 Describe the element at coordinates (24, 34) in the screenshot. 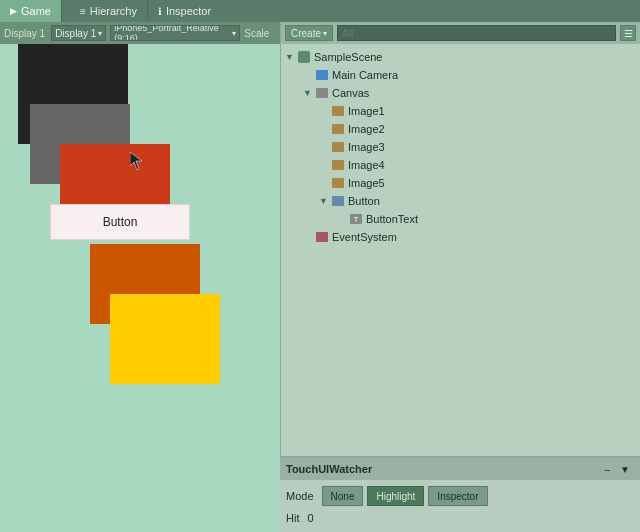

I see `display-label: Display 1` at that location.